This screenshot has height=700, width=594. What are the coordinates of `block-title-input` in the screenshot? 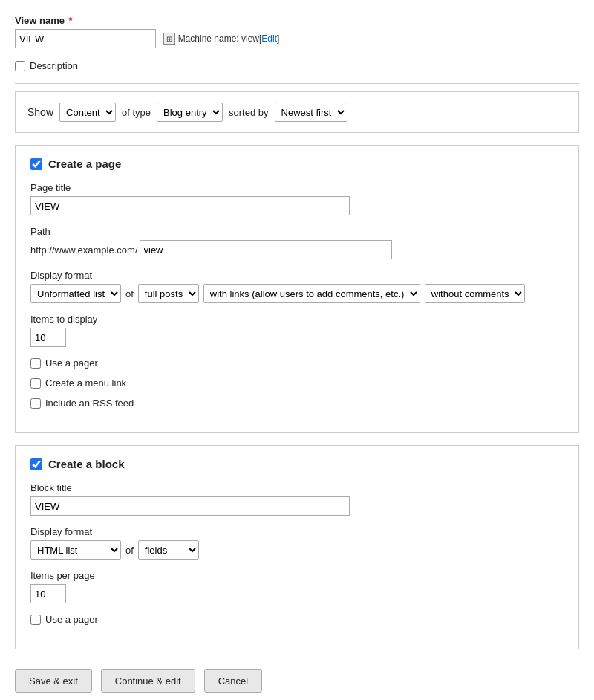 It's located at (190, 506).